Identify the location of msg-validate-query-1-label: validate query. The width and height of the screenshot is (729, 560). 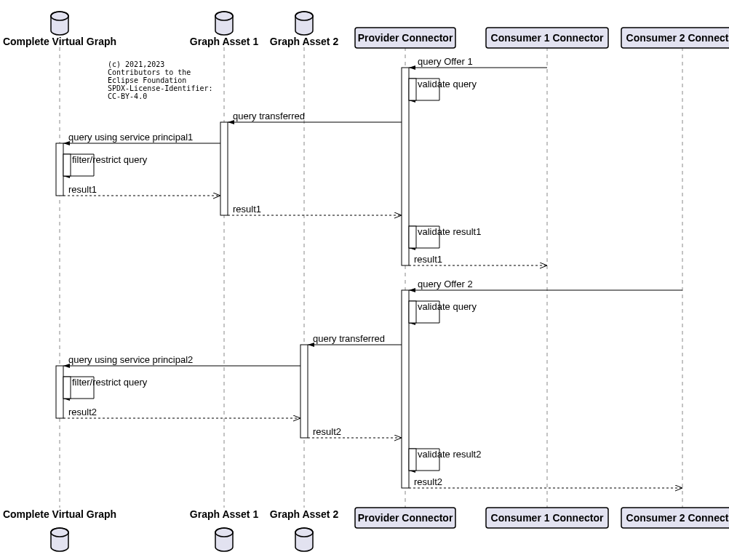
(447, 84).